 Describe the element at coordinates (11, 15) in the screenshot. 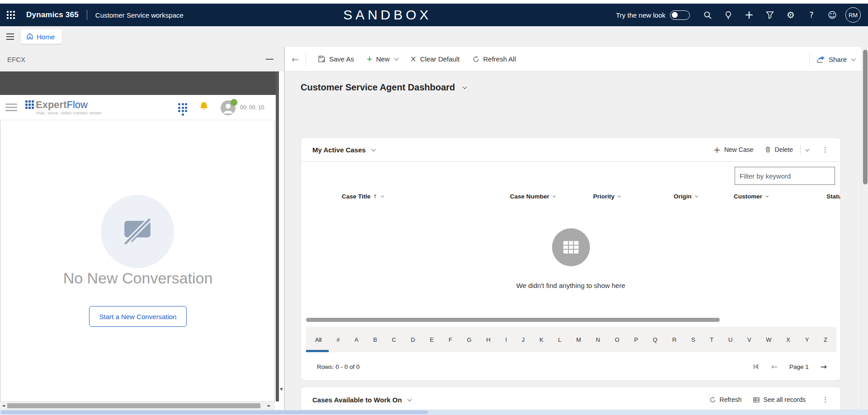

I see `app-launcher-waffle-icon` at that location.